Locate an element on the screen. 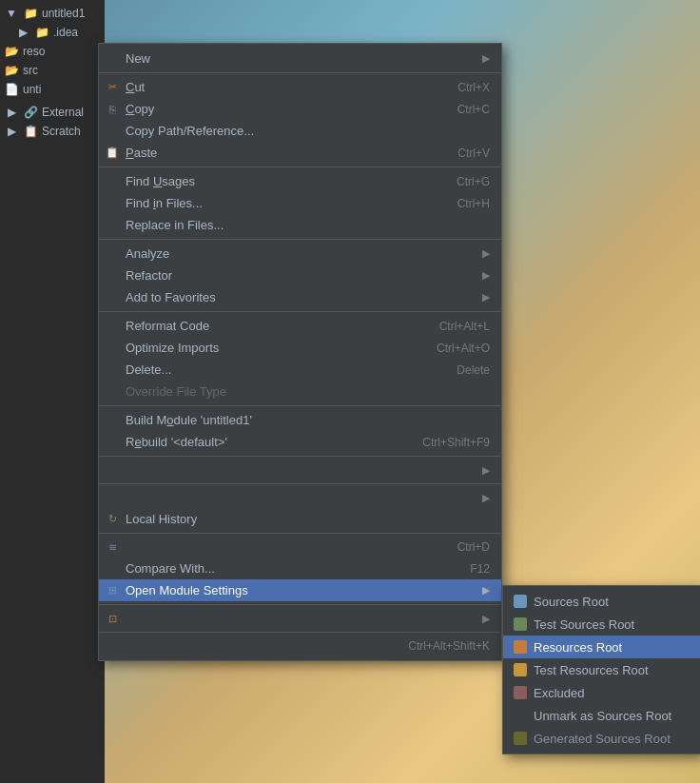 The width and height of the screenshot is (700, 783). submenu-item-test-sources-root: Test Sources Root is located at coordinates (601, 624).